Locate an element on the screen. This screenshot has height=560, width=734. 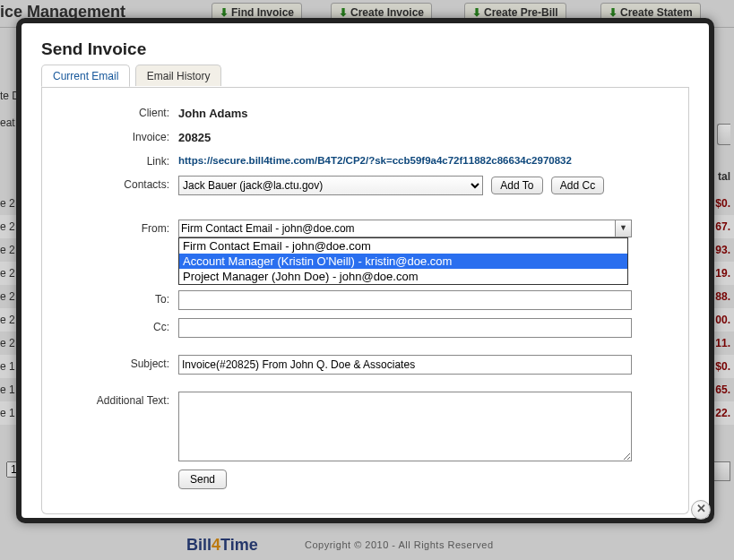
send-button: Send is located at coordinates (203, 479).